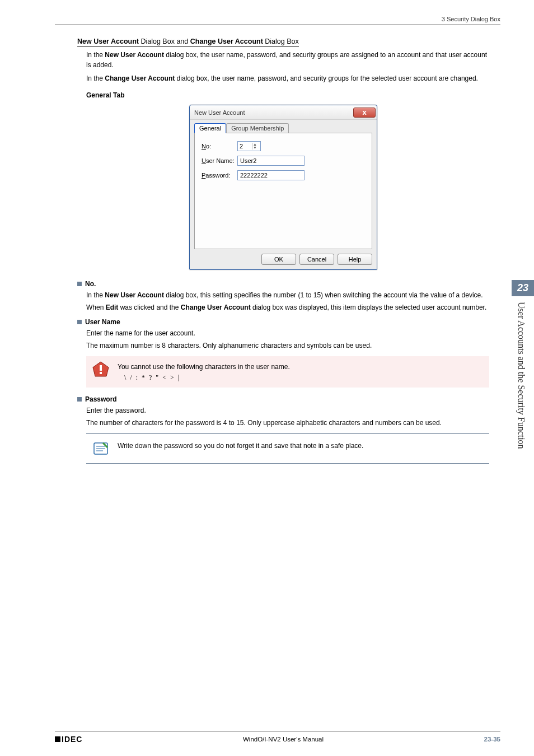 This screenshot has width=534, height=756. Describe the element at coordinates (219, 175) in the screenshot. I see `password-label: Password:` at that location.